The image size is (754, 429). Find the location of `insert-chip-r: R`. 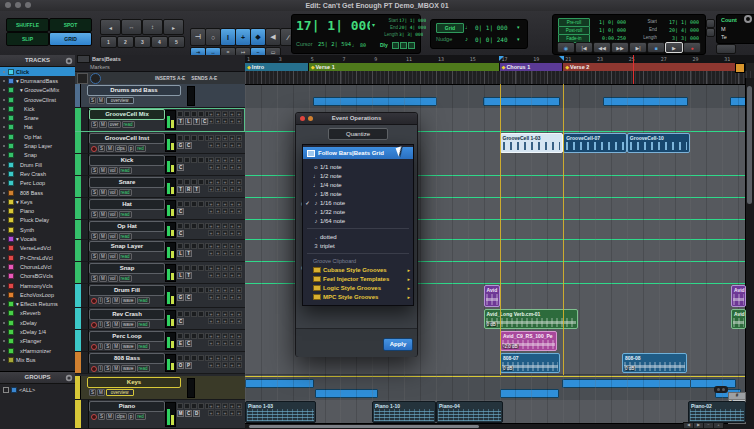

insert-chip-r: R is located at coordinates (188, 190).